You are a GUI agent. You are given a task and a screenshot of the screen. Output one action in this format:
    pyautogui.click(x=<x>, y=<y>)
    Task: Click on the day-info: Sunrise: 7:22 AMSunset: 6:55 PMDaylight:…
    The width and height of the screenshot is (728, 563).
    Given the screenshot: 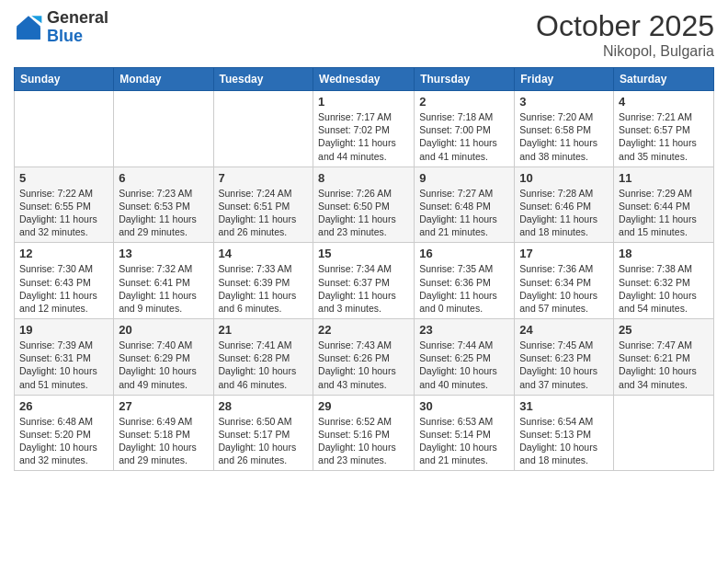 What is the action you would take?
    pyautogui.click(x=64, y=213)
    